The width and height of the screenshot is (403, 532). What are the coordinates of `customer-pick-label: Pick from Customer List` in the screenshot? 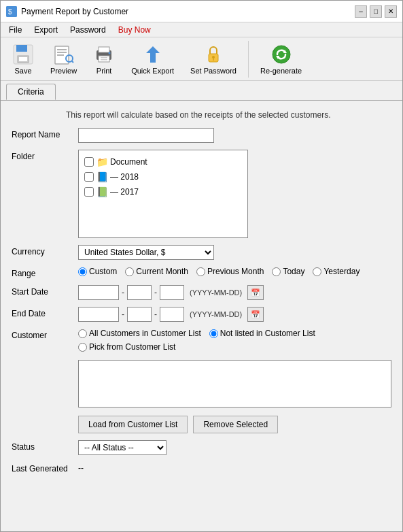 It's located at (132, 347).